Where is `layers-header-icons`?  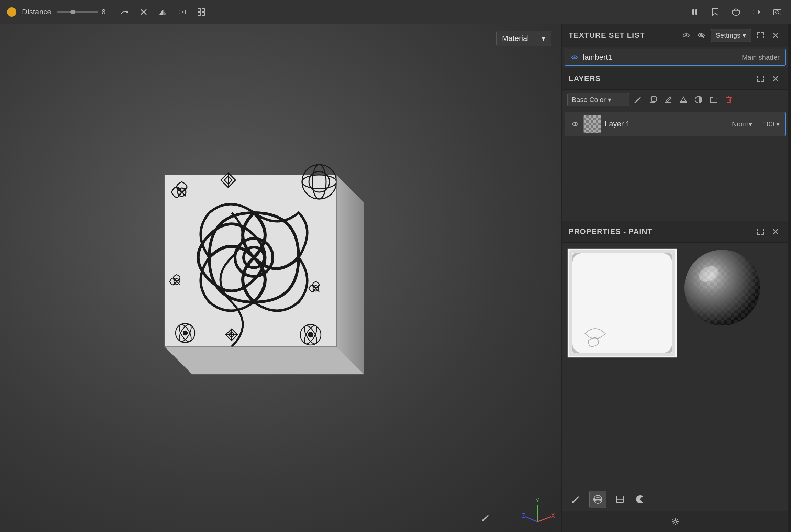
layers-header-icons is located at coordinates (768, 79).